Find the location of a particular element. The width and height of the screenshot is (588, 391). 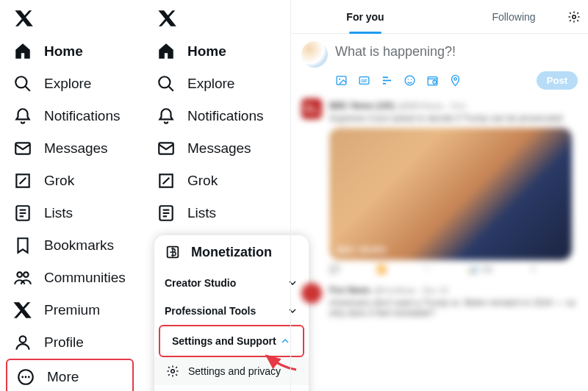

gif-icon is located at coordinates (365, 81).